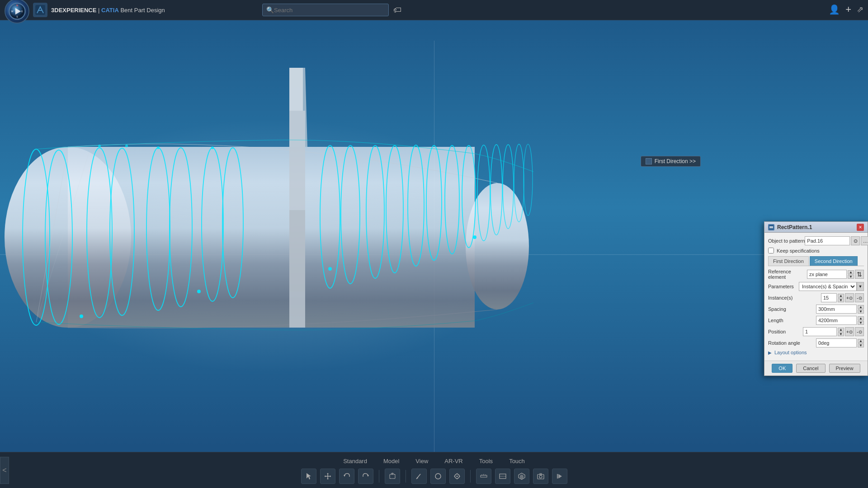 Image resolution: width=868 pixels, height=488 pixels. I want to click on length-input, so click(836, 320).